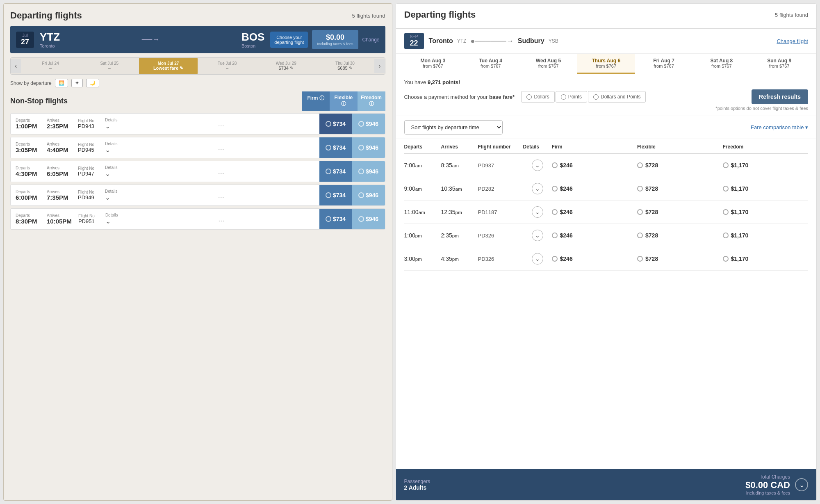  Describe the element at coordinates (433, 64) in the screenshot. I see `right-date-0: Mon Aug 3 from $767` at that location.